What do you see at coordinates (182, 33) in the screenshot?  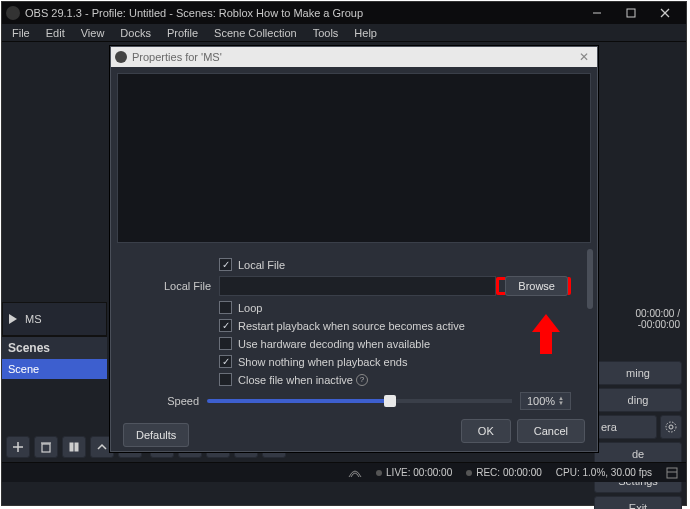 I see `menu-profile: Profile` at bounding box center [182, 33].